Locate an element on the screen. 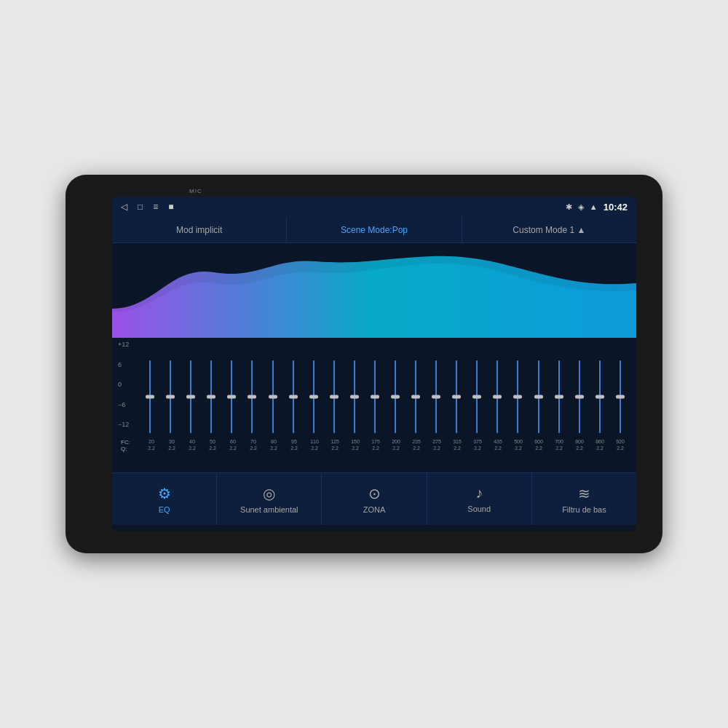  tab-label-eq-tab: EQ is located at coordinates (165, 510).